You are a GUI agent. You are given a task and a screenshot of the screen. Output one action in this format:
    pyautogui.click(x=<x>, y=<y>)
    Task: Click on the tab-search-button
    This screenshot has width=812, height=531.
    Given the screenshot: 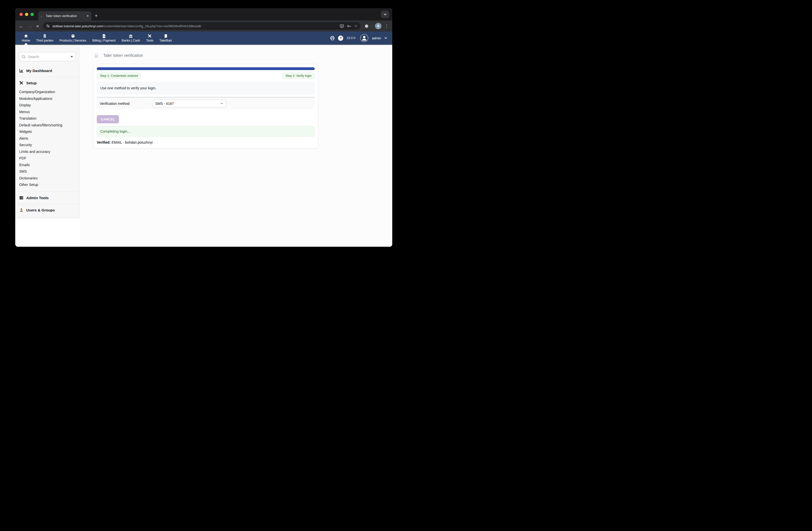 What is the action you would take?
    pyautogui.click(x=385, y=14)
    